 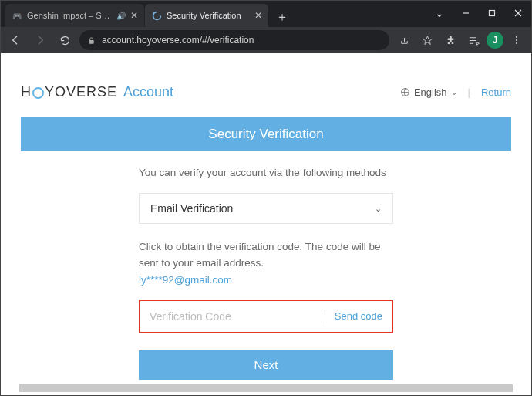 I want to click on brand-text: YOVERSE, so click(x=81, y=93).